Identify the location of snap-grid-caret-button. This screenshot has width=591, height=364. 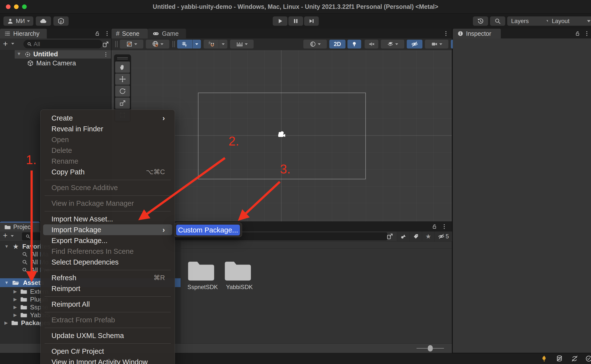
(223, 44).